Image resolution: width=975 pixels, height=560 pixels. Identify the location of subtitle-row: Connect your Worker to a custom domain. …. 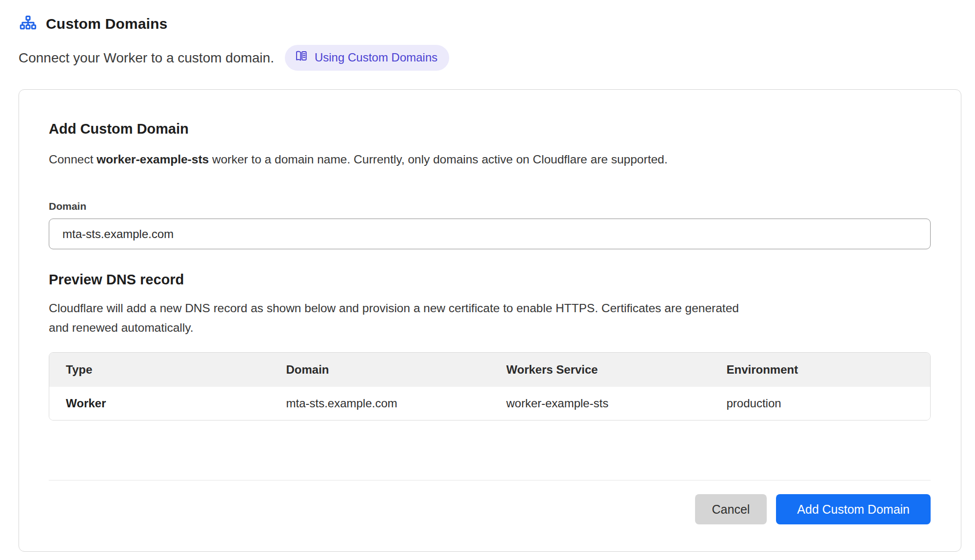
(488, 58).